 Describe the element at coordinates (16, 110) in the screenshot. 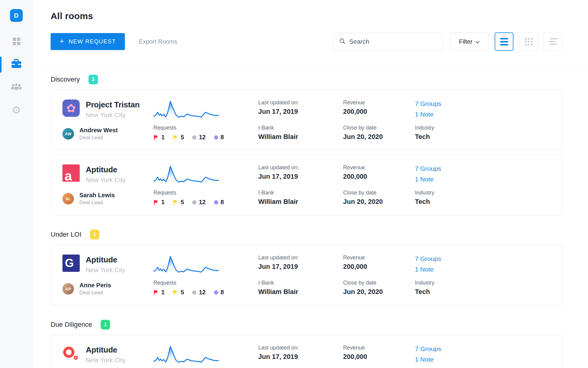

I see `sidebar-item-settings: ⚙` at that location.